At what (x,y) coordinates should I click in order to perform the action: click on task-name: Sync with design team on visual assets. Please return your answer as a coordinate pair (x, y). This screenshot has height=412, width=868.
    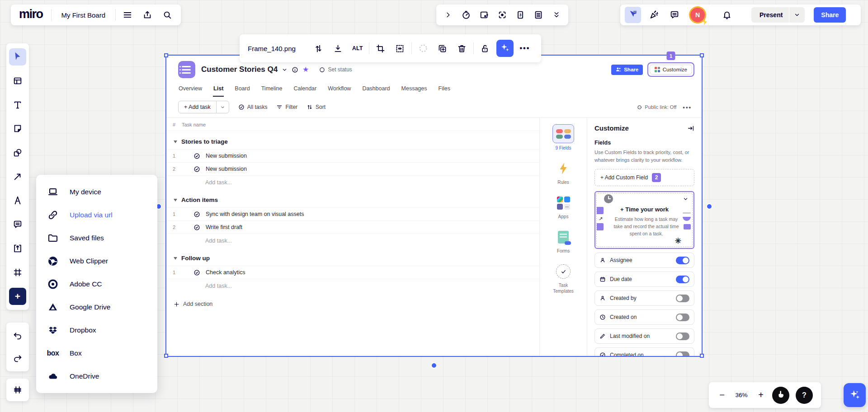
    Looking at the image, I should click on (255, 214).